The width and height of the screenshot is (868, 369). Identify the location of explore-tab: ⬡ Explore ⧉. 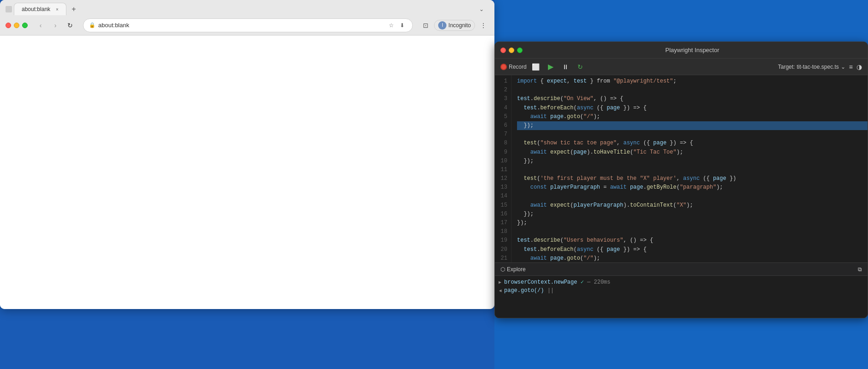
(681, 269).